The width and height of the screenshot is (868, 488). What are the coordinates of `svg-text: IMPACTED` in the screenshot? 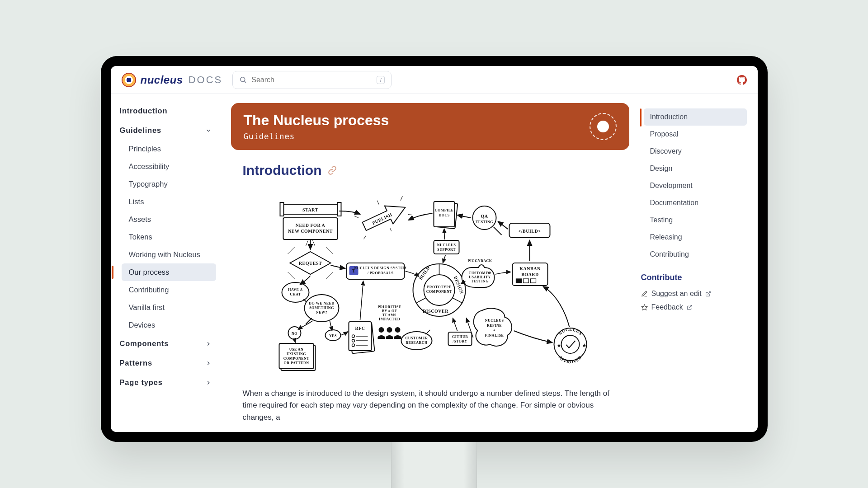 It's located at (390, 319).